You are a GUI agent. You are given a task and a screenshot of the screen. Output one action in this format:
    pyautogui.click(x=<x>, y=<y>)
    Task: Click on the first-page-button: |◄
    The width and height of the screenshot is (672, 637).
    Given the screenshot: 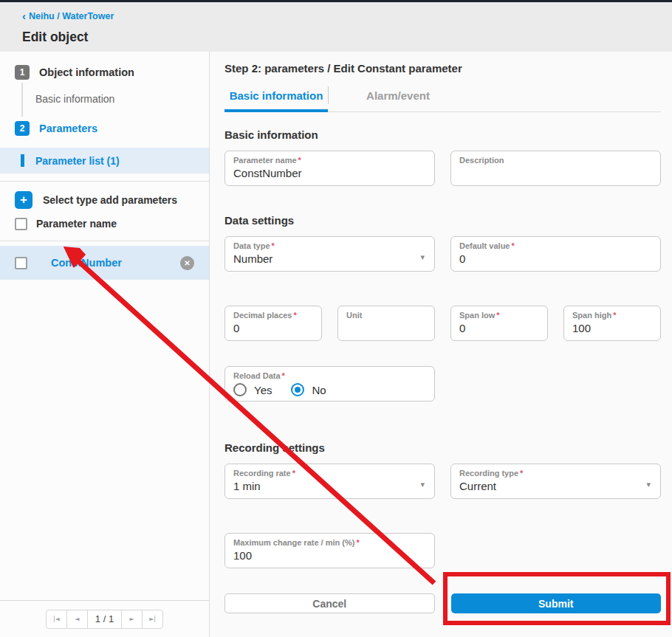 What is the action you would take?
    pyautogui.click(x=56, y=619)
    